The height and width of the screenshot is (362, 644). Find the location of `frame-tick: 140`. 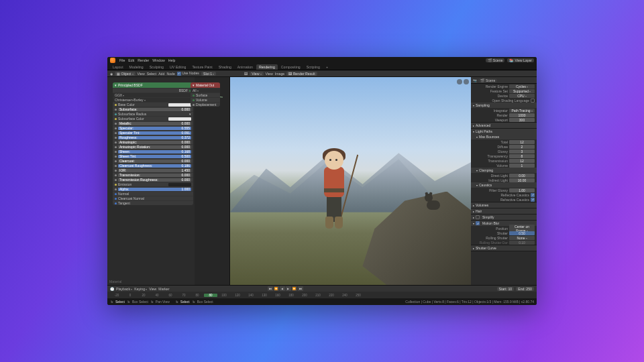

frame-tick: 140 is located at coordinates (251, 295).